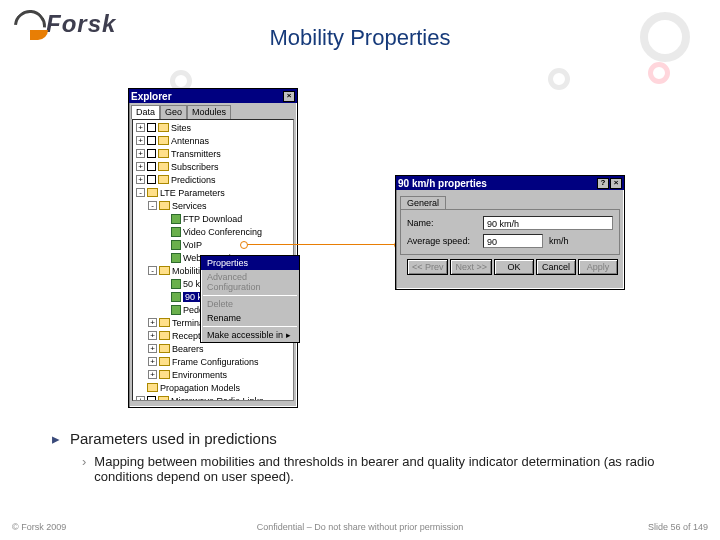 The height and width of the screenshot is (540, 720). What do you see at coordinates (513, 241) in the screenshot?
I see `speed-field: 90` at bounding box center [513, 241].